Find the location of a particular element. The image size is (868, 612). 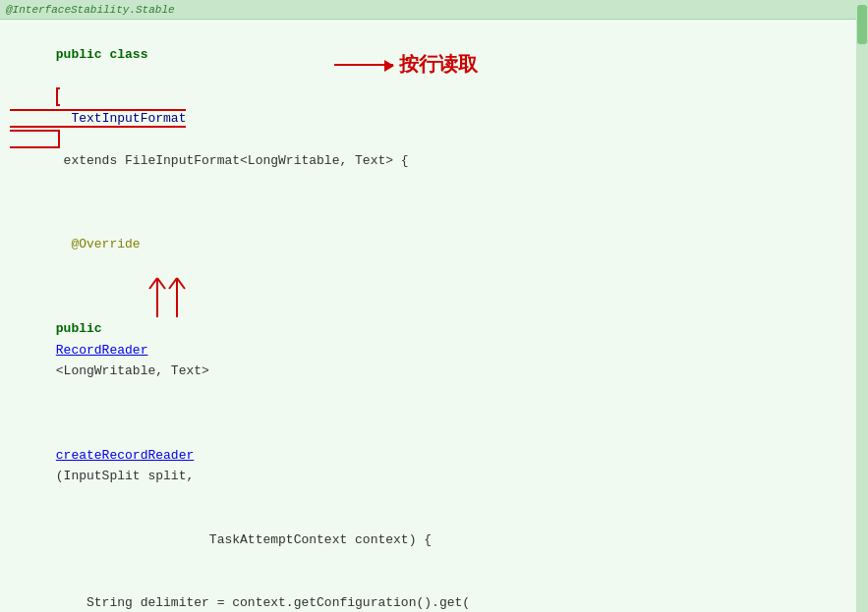

code-line-override-1: @Override is located at coordinates (434, 245).